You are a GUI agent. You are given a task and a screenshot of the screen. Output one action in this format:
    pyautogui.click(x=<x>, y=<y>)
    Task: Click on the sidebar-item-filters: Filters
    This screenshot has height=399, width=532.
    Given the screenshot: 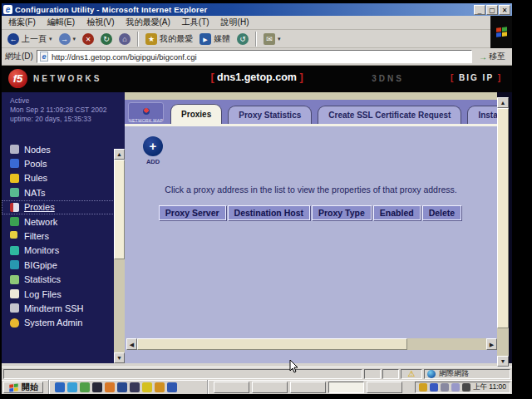 What is the action you would take?
    pyautogui.click(x=63, y=236)
    